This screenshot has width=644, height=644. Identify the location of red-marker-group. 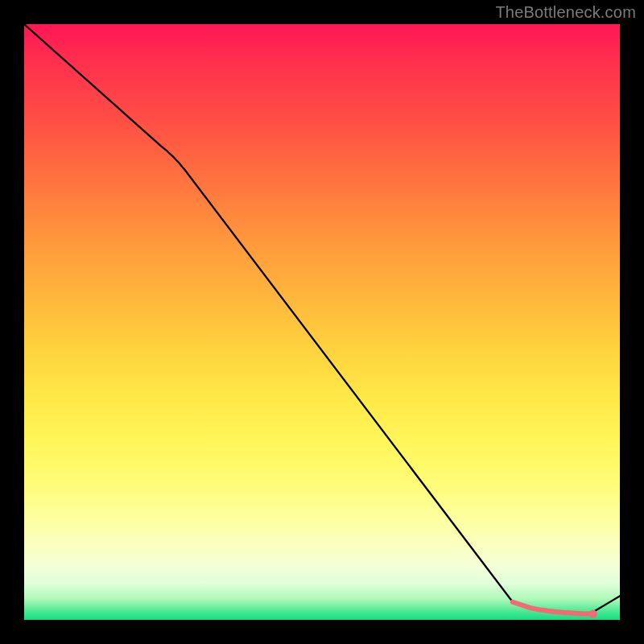
(555, 610).